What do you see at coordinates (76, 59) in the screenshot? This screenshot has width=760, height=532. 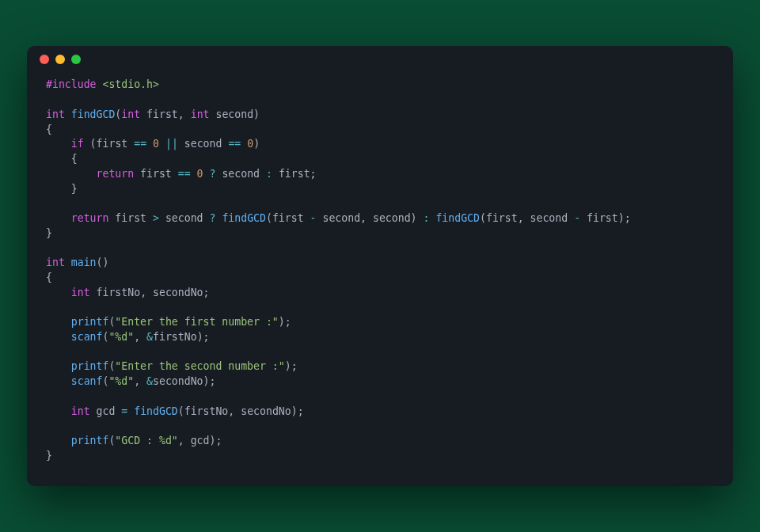 I see `zoom-icon` at bounding box center [76, 59].